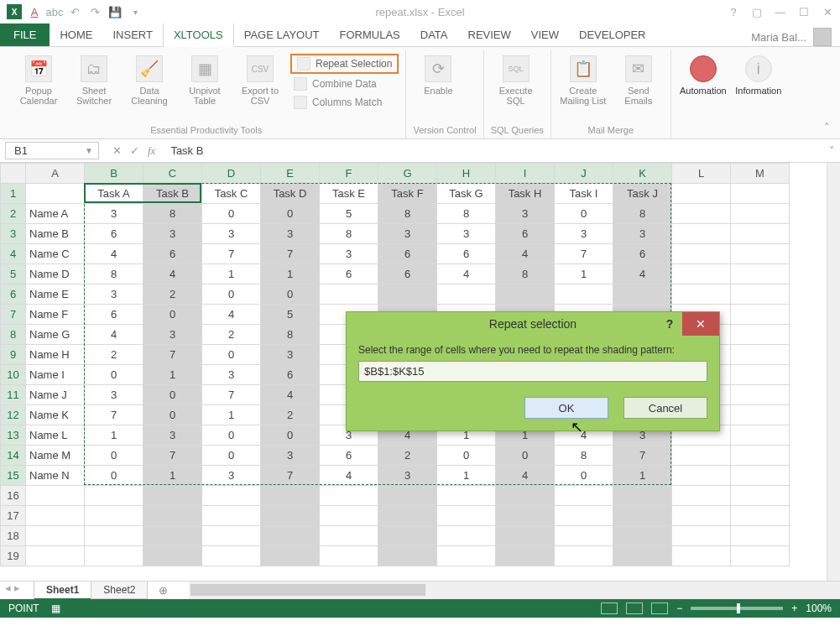 The height and width of the screenshot is (626, 840). Describe the element at coordinates (438, 74) in the screenshot. I see `enable-button: ⟳Enable` at that location.